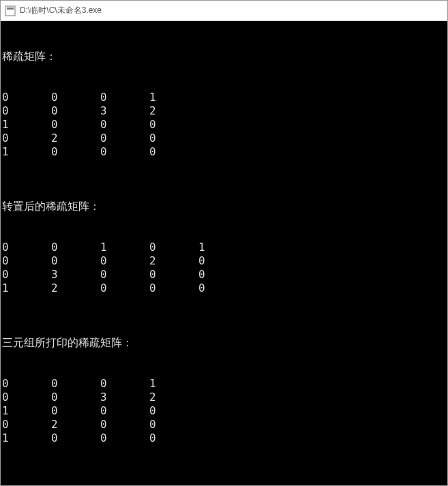 Image resolution: width=448 pixels, height=486 pixels. Describe the element at coordinates (224, 207) in the screenshot. I see `section-label: 转置后的稀疏矩阵：` at that location.